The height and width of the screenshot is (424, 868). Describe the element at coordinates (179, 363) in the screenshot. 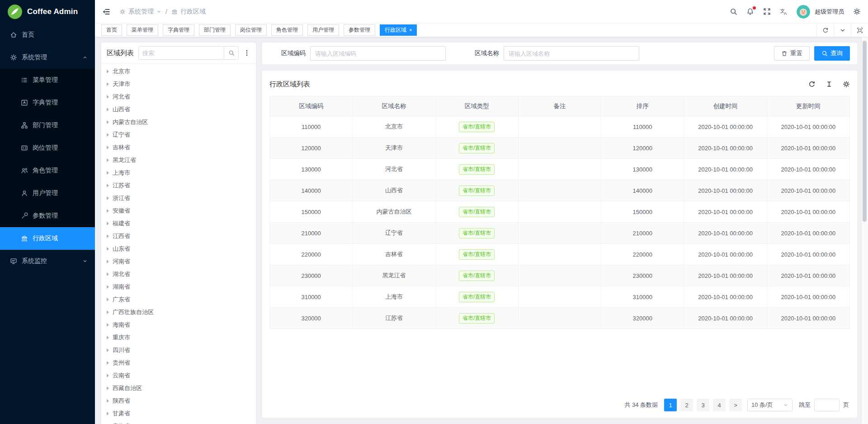

I see `tree-item: 贵州省` at that location.